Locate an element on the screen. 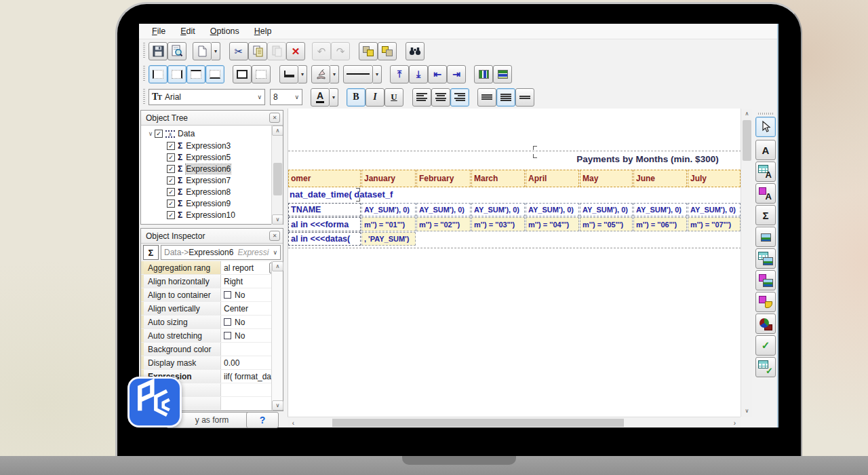  tree-node-expression7: ✓ΣExpression7 is located at coordinates (205, 180).